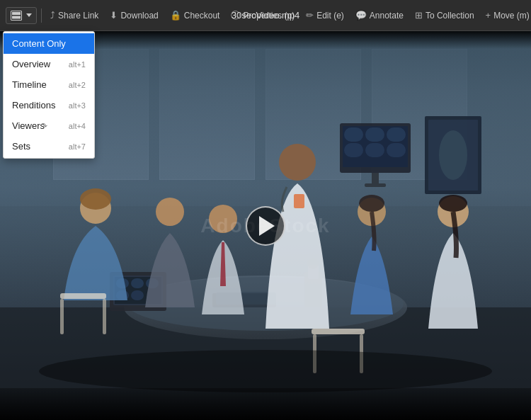 Image resolution: width=531 pixels, height=420 pixels. I want to click on toolbar: ⤴ Share Link ⬇ Download 🔒 Checkout ⓘ Pro…, so click(266, 16).